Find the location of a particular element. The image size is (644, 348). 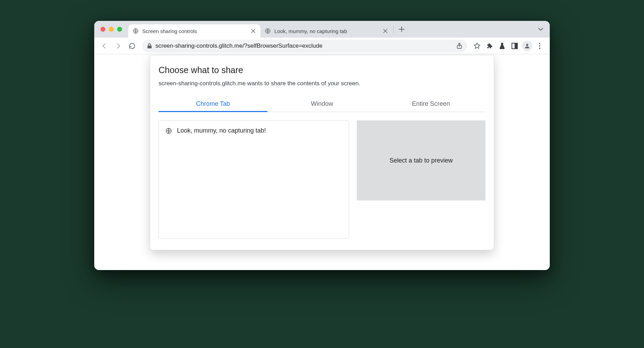

url-text: screen-sharing-controls.glitch.me/?selfB… is located at coordinates (304, 46).